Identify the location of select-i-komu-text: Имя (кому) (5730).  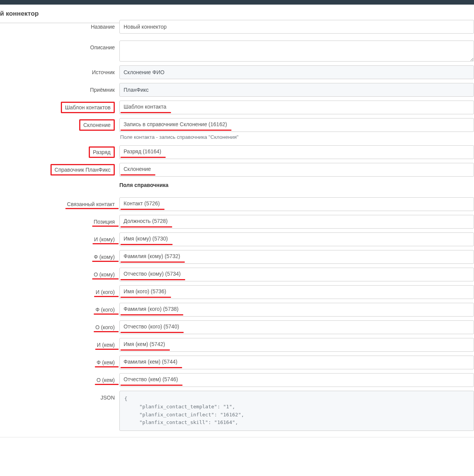
(146, 239).